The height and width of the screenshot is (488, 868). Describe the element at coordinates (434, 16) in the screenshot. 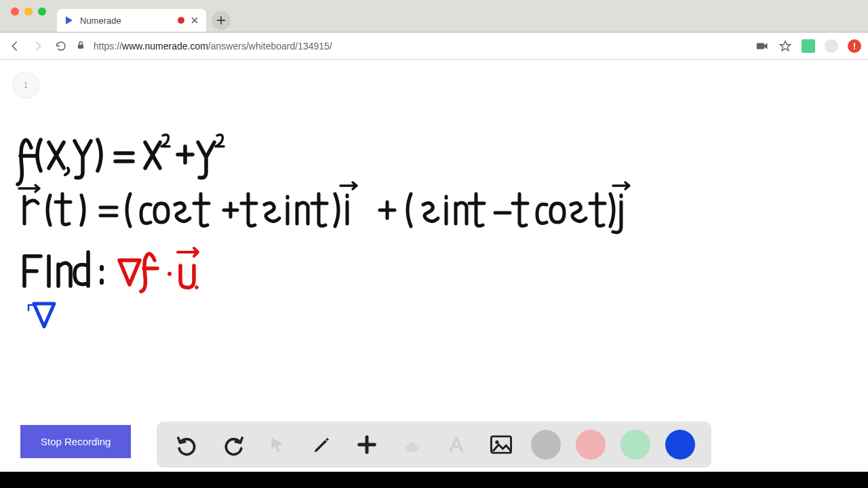

I see `browser-tab-strip: Numerade` at that location.